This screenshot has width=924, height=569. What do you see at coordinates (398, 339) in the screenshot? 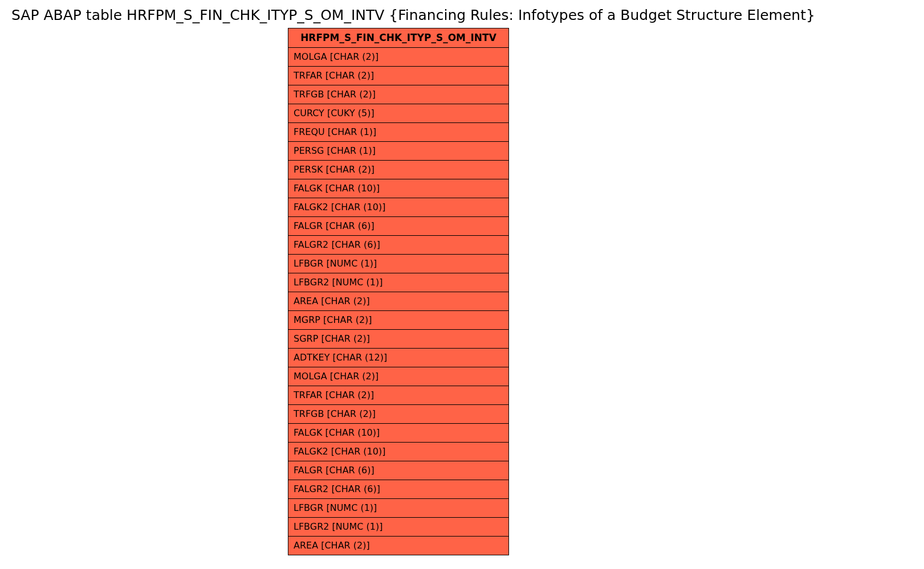
I see `field-row: SGRP [CHAR (2)]` at bounding box center [398, 339].